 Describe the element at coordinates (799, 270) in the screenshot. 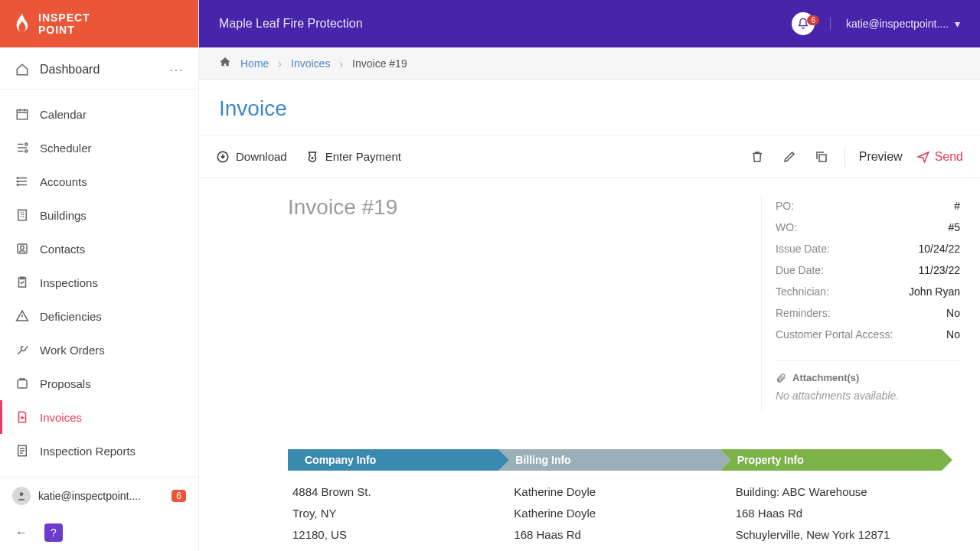

I see `due-date-label: Due Date:` at that location.